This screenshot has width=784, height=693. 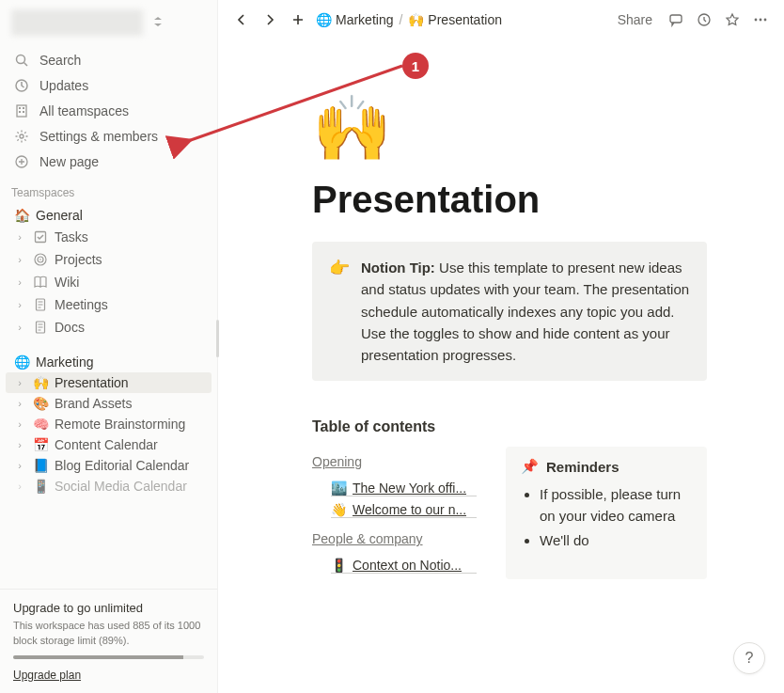 What do you see at coordinates (583, 466) in the screenshot?
I see `reminders-heading: Reminders` at bounding box center [583, 466].